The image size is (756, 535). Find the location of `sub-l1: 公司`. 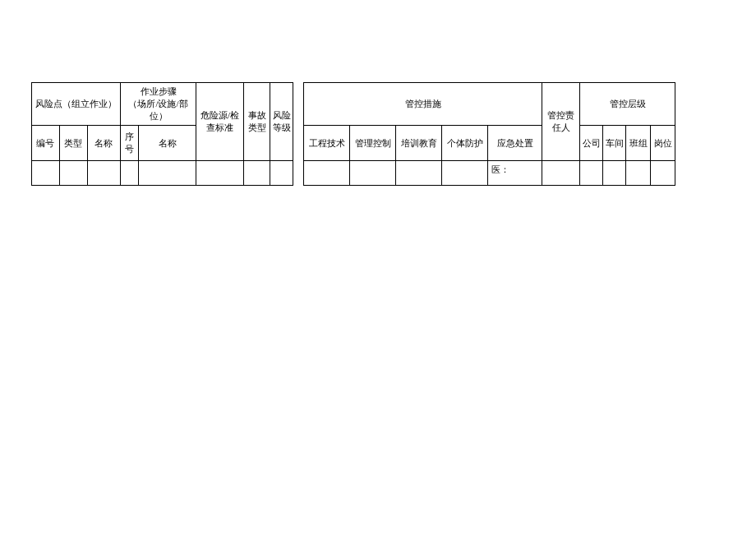

sub-l1: 公司 is located at coordinates (592, 143).